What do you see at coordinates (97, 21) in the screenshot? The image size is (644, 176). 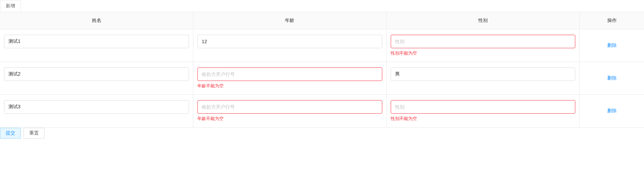 I see `column-header-name: 姓名` at bounding box center [97, 21].